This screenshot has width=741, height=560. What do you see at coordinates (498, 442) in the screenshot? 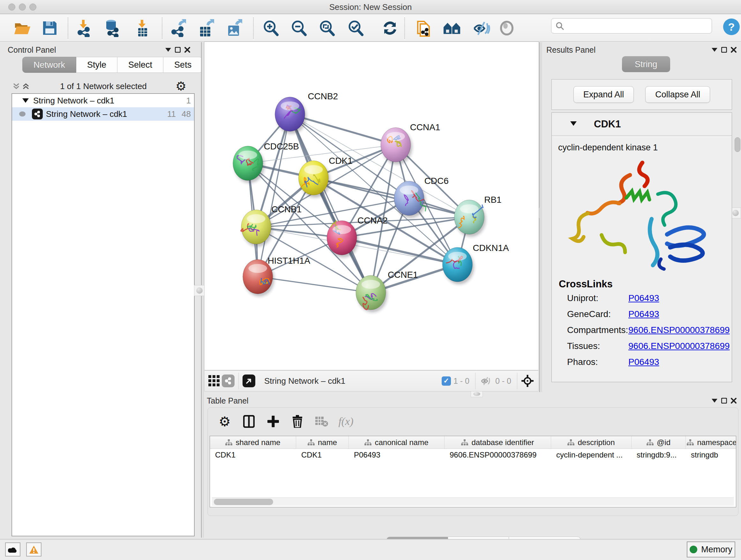
I see `column-header: database identifier` at bounding box center [498, 442].